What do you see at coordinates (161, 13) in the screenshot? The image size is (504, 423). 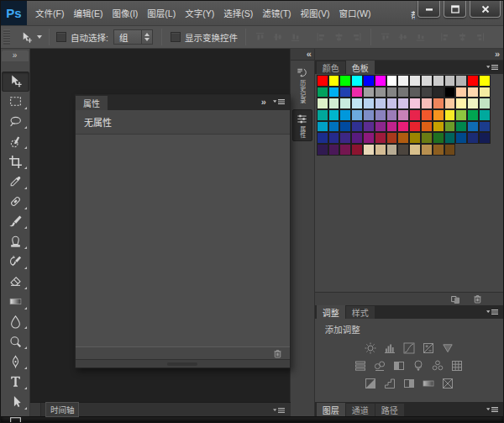 I see `menu-layer: 图层(L)` at bounding box center [161, 13].